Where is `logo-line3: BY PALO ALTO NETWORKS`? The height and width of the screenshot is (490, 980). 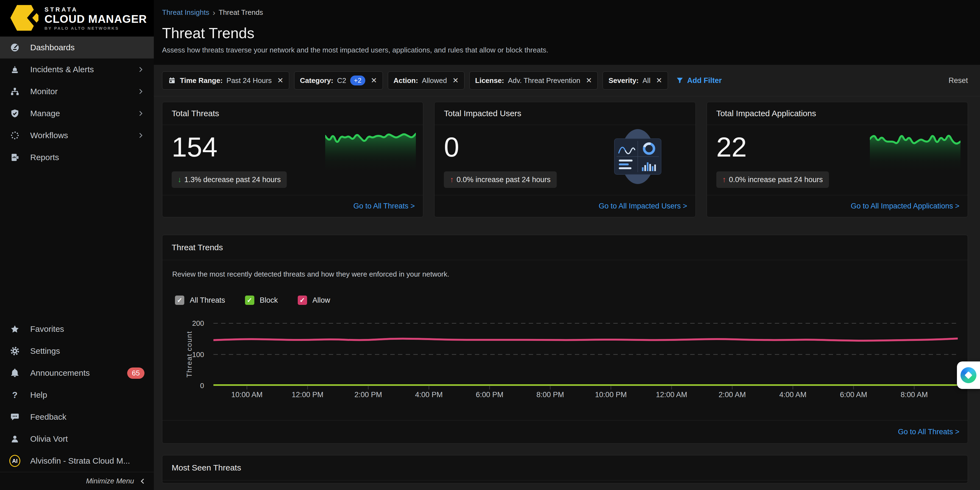
logo-line3: BY PALO ALTO NETWORKS is located at coordinates (96, 28).